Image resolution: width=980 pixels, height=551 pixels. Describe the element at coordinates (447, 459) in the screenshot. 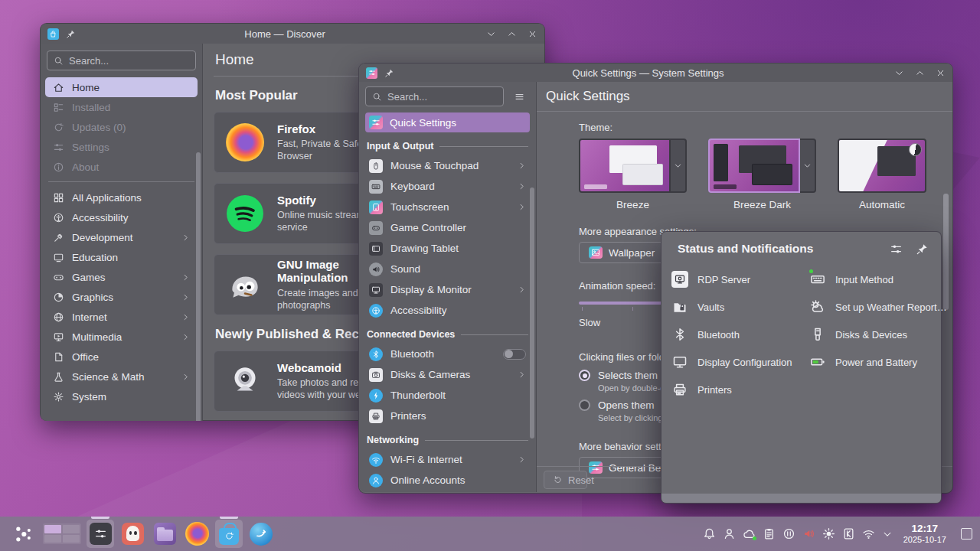

I see `sidebar-item-wifi-internet: Wi-Fi & Internet` at that location.